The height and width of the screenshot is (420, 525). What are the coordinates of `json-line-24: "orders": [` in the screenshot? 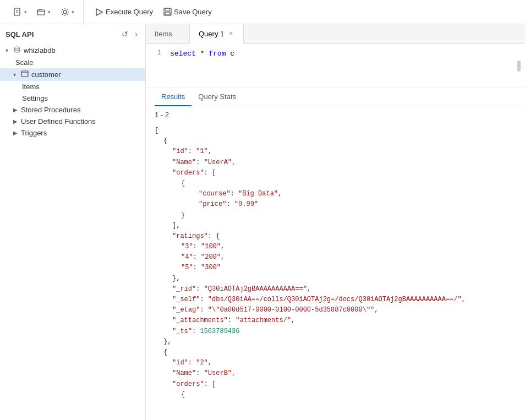 It's located at (336, 384).